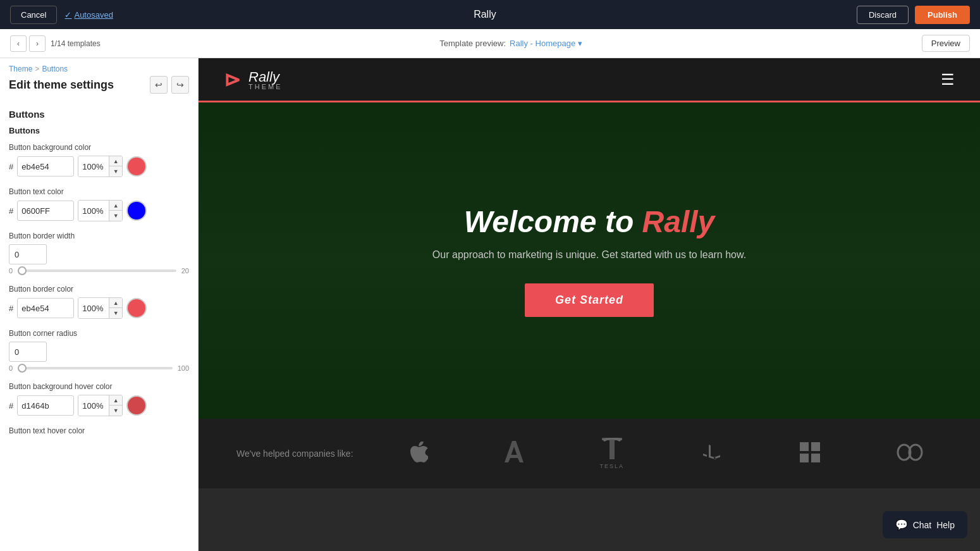 This screenshot has width=980, height=551. Describe the element at coordinates (116, 303) in the screenshot. I see `opacity-up-button-3: ▲` at that location.